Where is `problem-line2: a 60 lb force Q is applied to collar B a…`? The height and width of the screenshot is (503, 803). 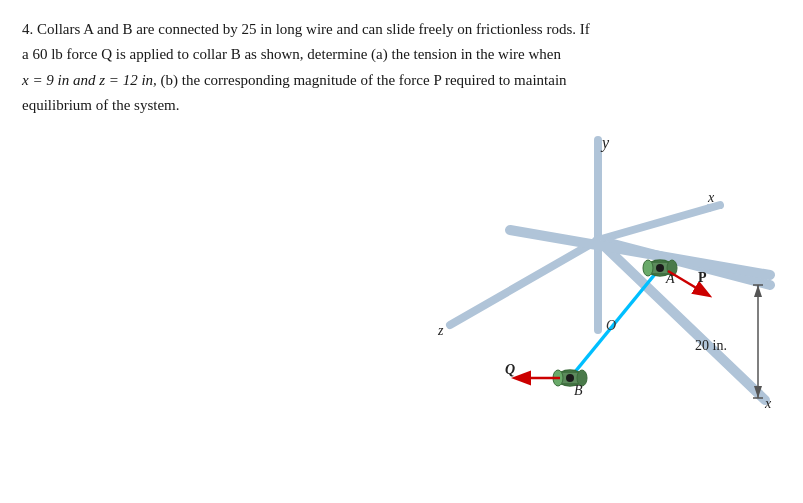
problem-line2: a 60 lb force Q is applied to collar B a… is located at coordinates (402, 54).